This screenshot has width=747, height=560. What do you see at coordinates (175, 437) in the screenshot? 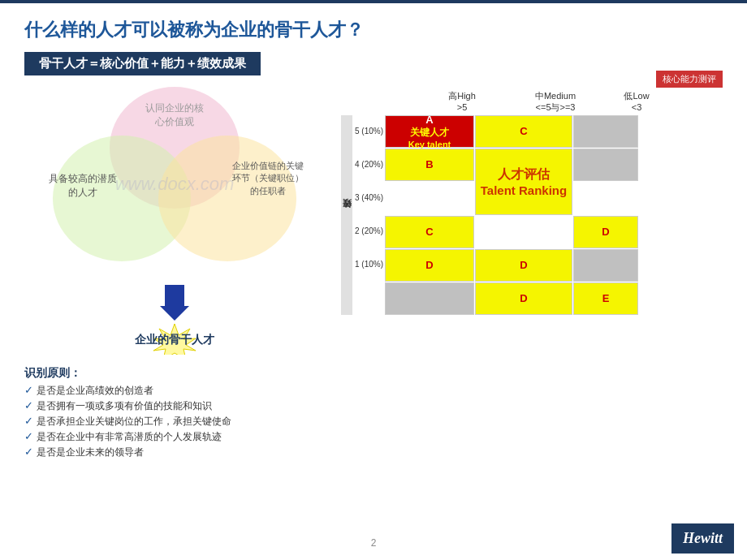
I see `principle-item-4: ✓ 是否在企业中有非常高潜质的个人发展轨迹` at bounding box center [175, 437].